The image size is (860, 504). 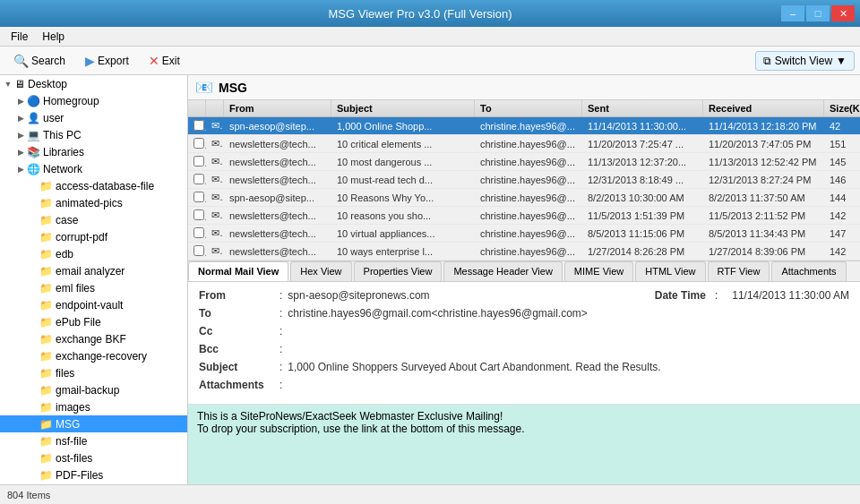 I want to click on tab-normal: Normal Mail View, so click(x=238, y=271).